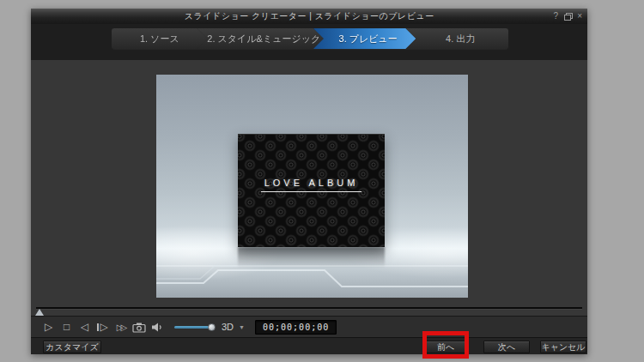 Image resolution: width=644 pixels, height=362 pixels. What do you see at coordinates (311, 190) in the screenshot?
I see `album-cover: LOVE ALBUM` at bounding box center [311, 190].